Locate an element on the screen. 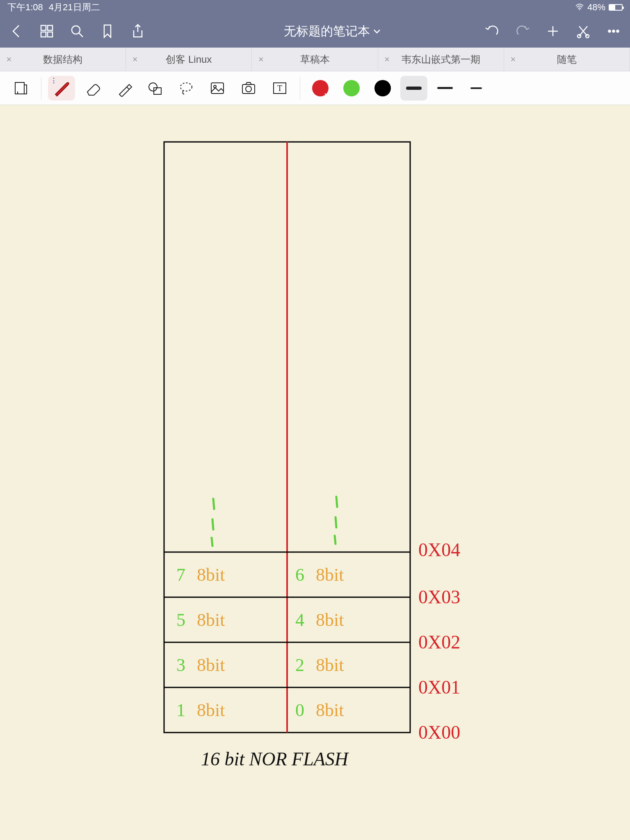 The image size is (630, 840). titlebar: 无标题的笔记本 is located at coordinates (315, 31).